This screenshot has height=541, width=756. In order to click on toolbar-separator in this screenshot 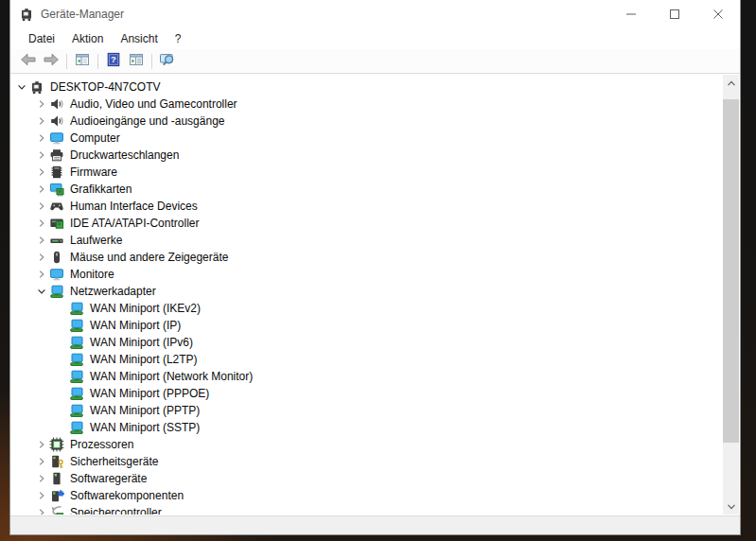, I will do `click(98, 61)`.